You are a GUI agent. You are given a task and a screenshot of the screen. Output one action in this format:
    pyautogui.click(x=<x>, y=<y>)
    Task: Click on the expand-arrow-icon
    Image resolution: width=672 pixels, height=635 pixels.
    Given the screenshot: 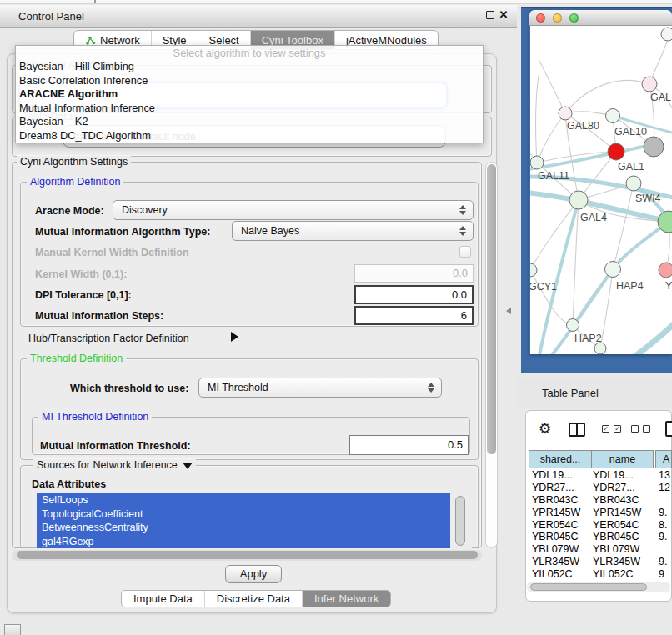 What is the action you would take?
    pyautogui.click(x=235, y=337)
    